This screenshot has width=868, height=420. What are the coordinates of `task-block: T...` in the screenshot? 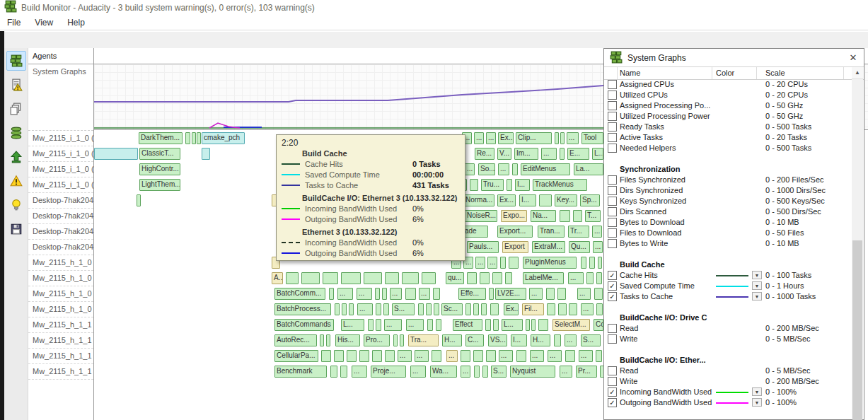 It's located at (593, 216).